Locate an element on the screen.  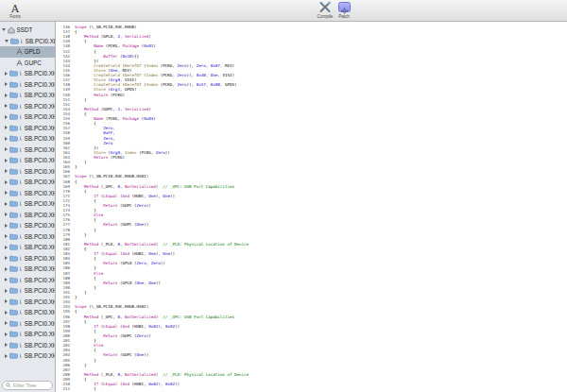
tree-item-label: SSDT is located at coordinates (25, 30).